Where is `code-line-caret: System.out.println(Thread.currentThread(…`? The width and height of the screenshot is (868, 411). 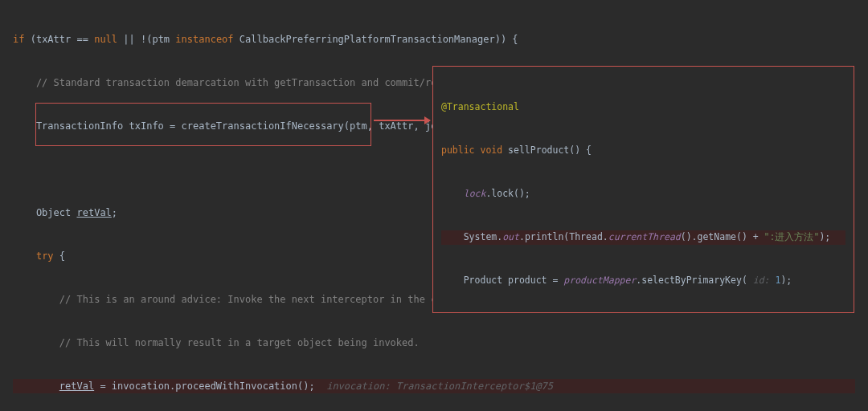 code-line-caret: System.out.println(Thread.currentThread(… is located at coordinates (643, 238).